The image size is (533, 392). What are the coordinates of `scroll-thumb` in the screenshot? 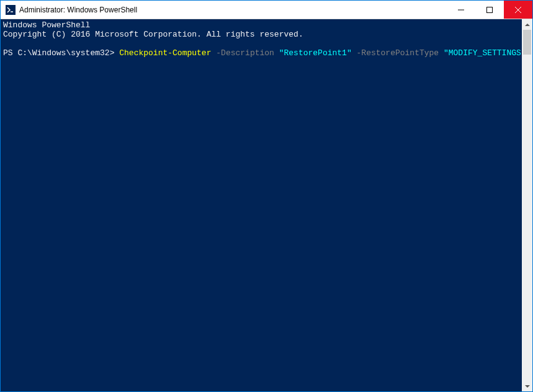 It's located at (527, 42).